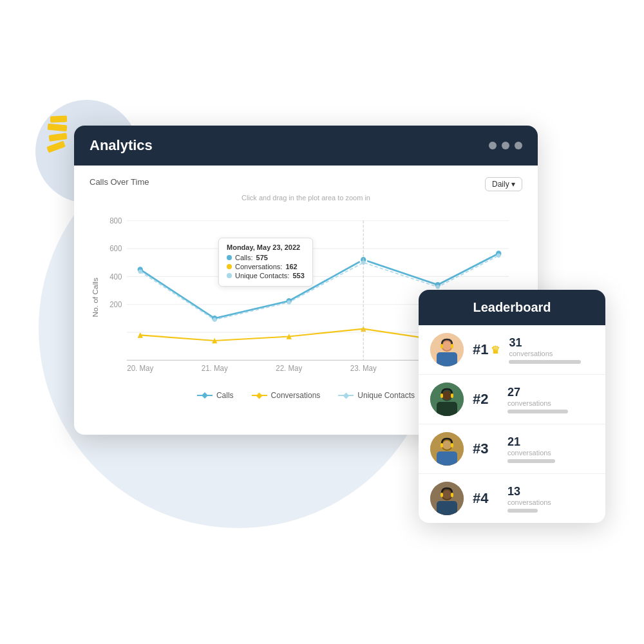 The image size is (644, 644). I want to click on lb-info-1: 31 conversations, so click(551, 350).